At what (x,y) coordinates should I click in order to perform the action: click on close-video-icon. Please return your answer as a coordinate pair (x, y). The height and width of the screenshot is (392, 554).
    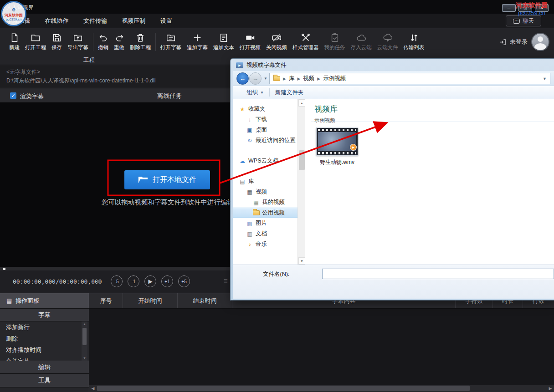
    Looking at the image, I should click on (277, 38).